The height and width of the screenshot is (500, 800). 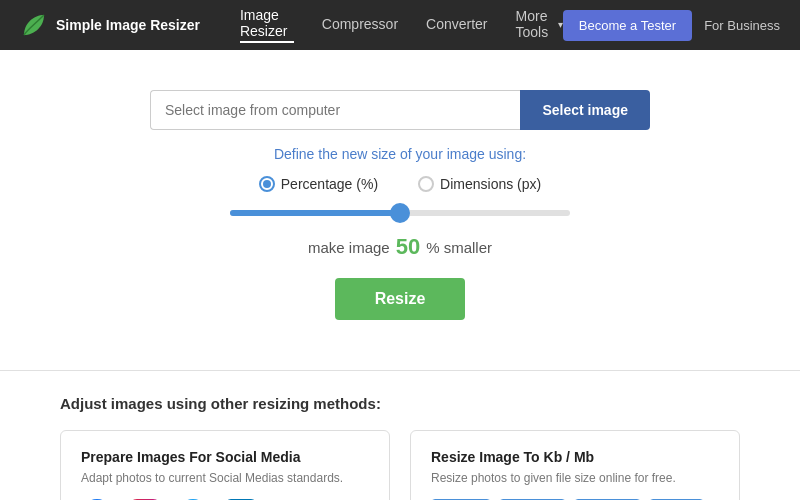 What do you see at coordinates (225, 478) in the screenshot?
I see `social-card-desc: Adapt photos to current Social Medias st…` at bounding box center [225, 478].